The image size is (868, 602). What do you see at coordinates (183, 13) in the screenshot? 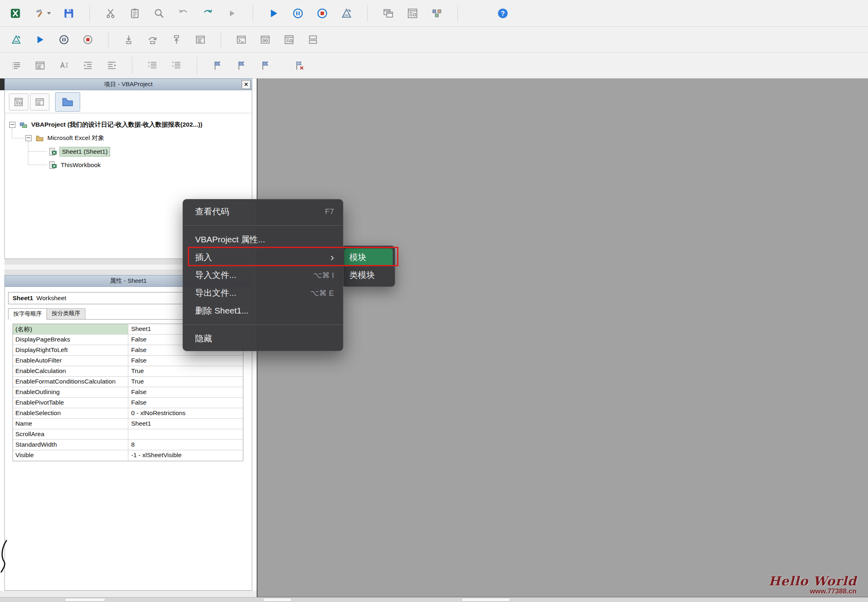
I see `undo-icon` at bounding box center [183, 13].